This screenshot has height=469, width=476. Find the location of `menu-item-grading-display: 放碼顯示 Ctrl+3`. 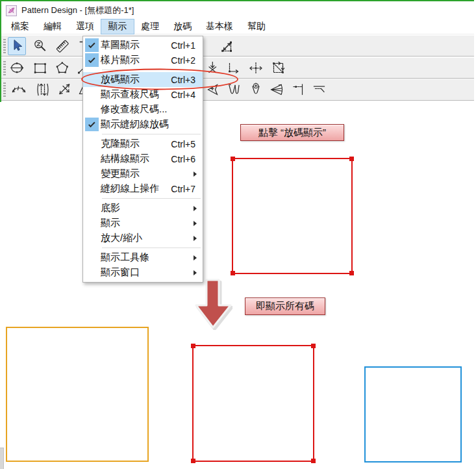

menu-item-grading-display: 放碼顯示 Ctrl+3 is located at coordinates (143, 79).